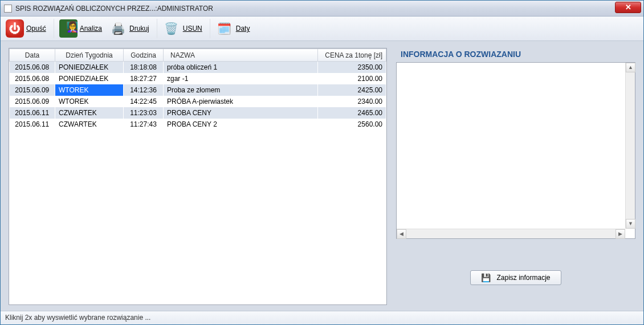  Describe the element at coordinates (144, 55) in the screenshot. I see `col-godzina: Godzina` at that location.